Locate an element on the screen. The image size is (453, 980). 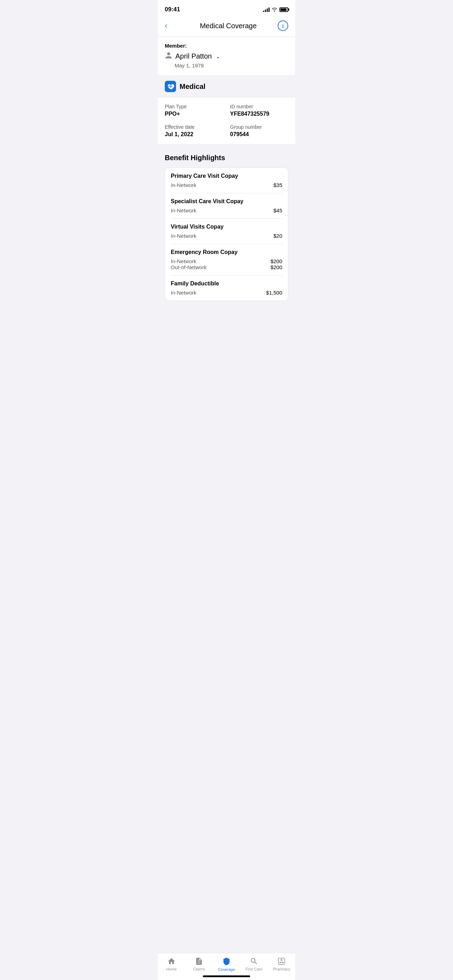
group-number-value: 079544 is located at coordinates (259, 135).